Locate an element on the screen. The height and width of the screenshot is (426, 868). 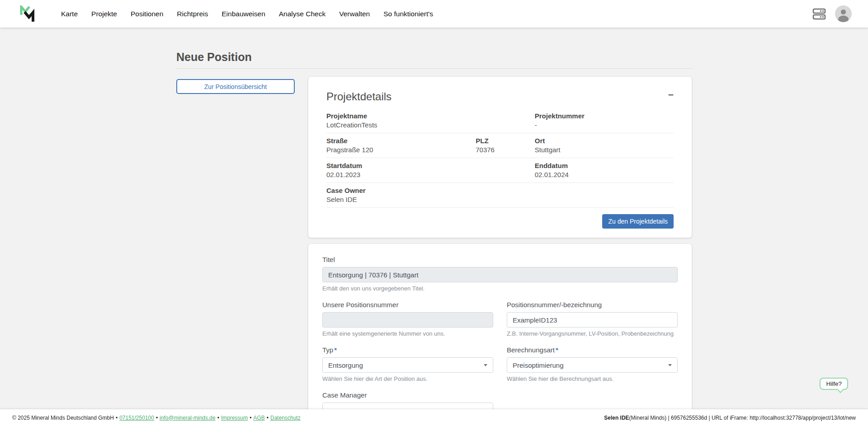
berechnungsart-label: Berechnungsart is located at coordinates (531, 350).